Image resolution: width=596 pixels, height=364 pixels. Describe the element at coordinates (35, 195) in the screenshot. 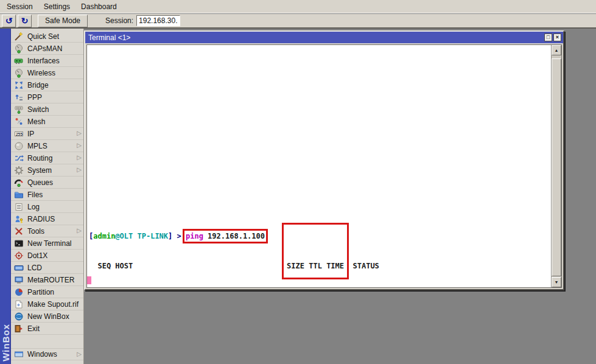

I see `sidebar-item-label: Files` at that location.